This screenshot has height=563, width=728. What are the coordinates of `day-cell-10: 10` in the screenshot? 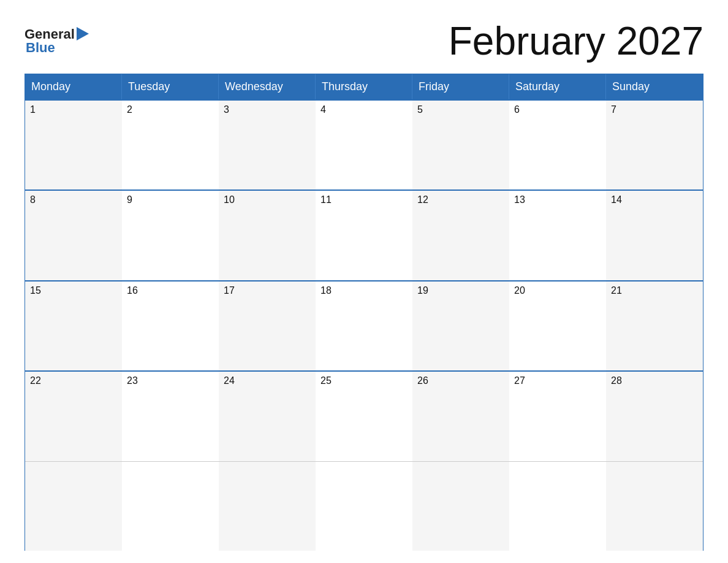 It's located at (267, 236).